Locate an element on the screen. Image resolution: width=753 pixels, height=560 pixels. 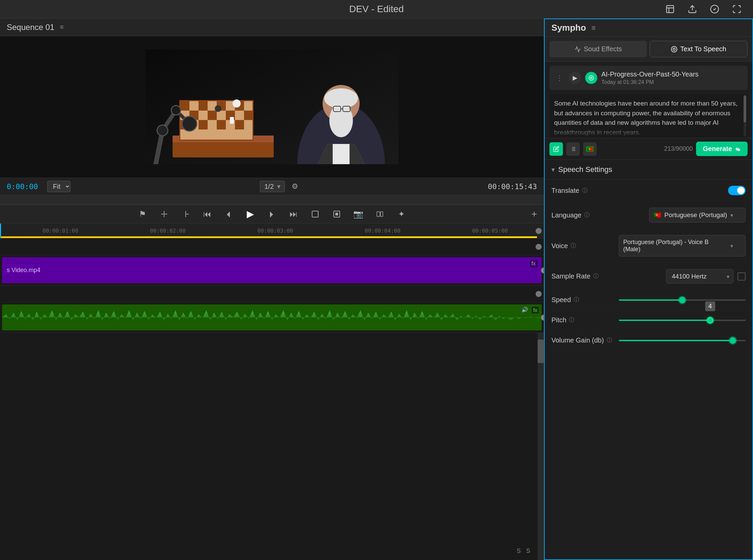
page-indicator: 1/2 ▾ is located at coordinates (272, 186).